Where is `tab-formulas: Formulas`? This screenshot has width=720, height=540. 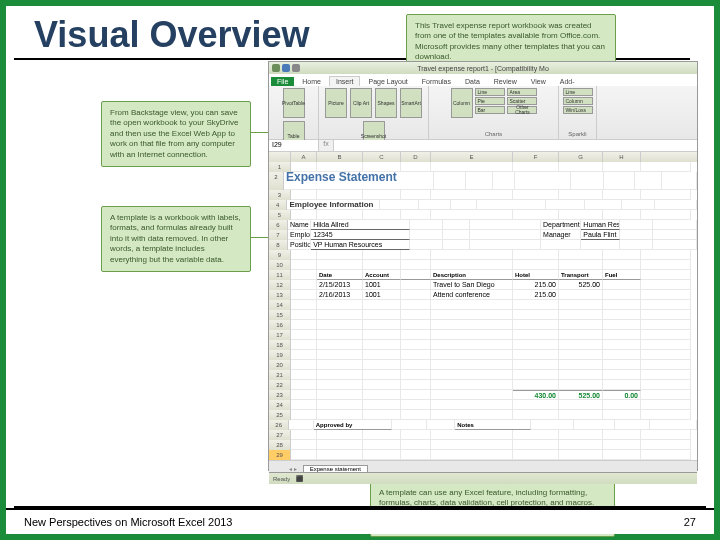 tab-formulas: Formulas is located at coordinates (436, 82).